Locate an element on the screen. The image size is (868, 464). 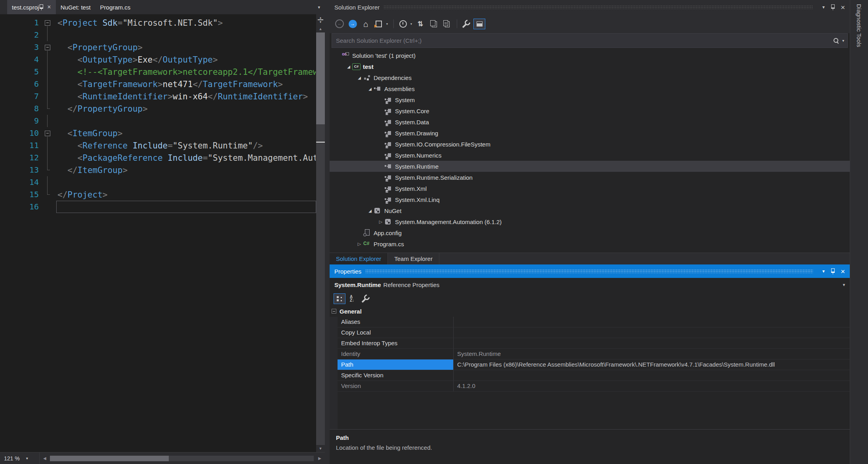
tree-item-system-io-compression-filesystem: System.IO.Compression.FileSystem is located at coordinates (589, 144).